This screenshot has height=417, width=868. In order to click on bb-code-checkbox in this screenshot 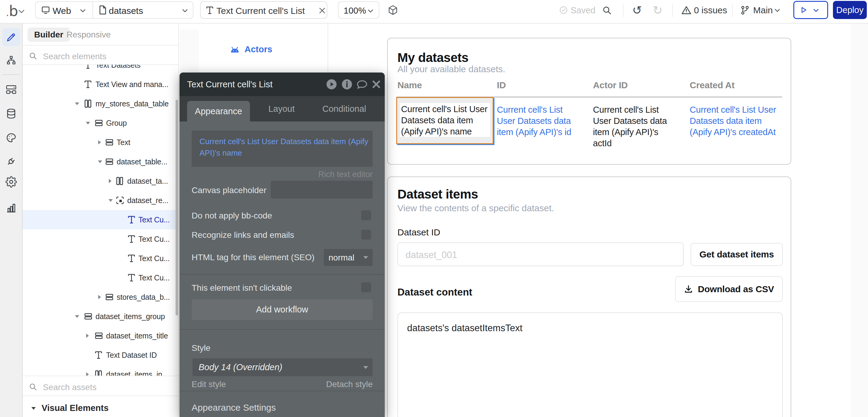, I will do `click(366, 215)`.